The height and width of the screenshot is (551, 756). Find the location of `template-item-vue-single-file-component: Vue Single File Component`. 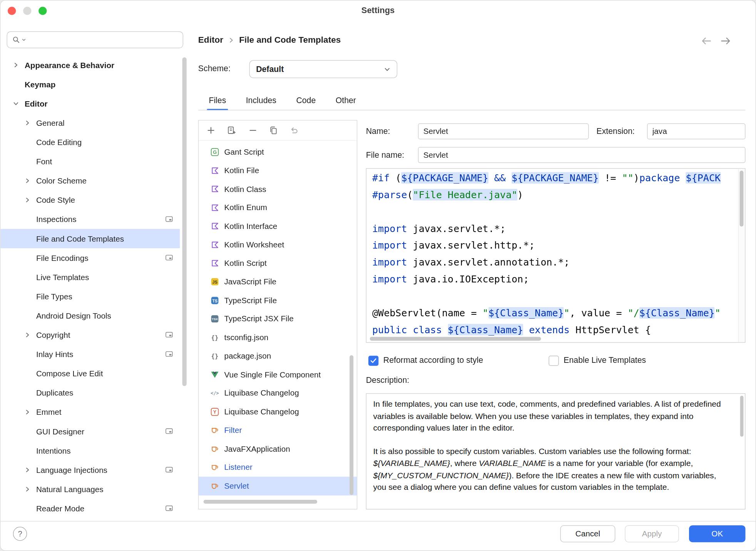

template-item-vue-single-file-component: Vue Single File Component is located at coordinates (278, 374).